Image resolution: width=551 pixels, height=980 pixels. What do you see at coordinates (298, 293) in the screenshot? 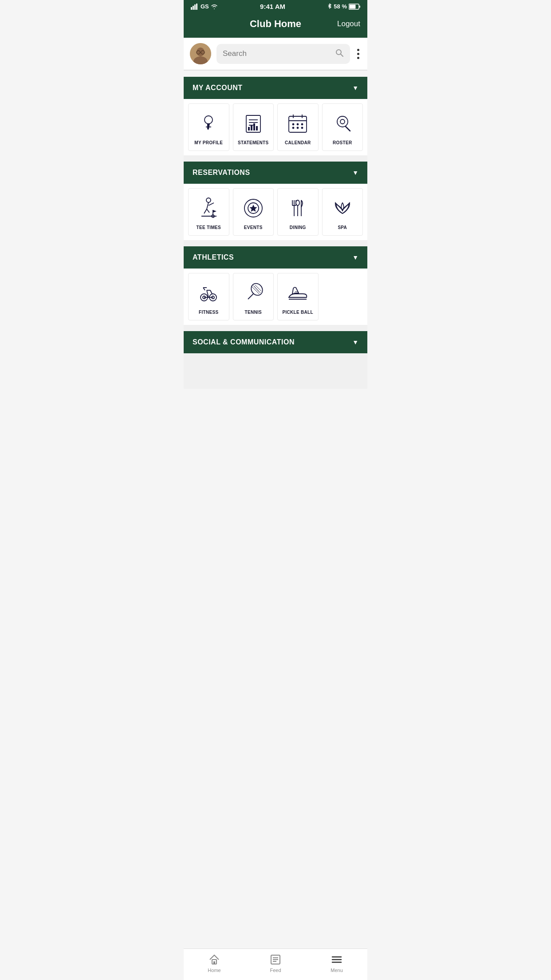
I see `pickleball-icon` at bounding box center [298, 293].